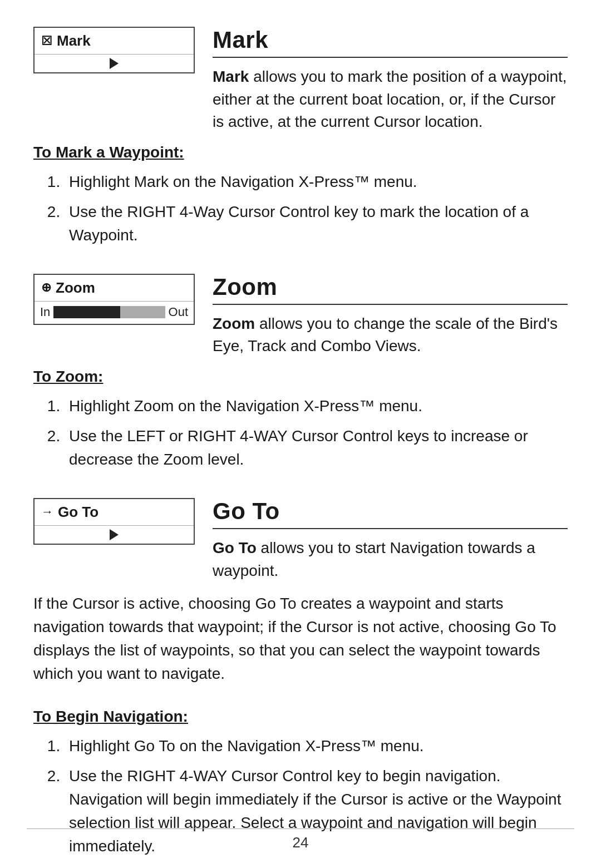 Image resolution: width=601 pixels, height=868 pixels. Describe the element at coordinates (390, 80) in the screenshot. I see `mark-section-right: Mark Mark allows you to mark the positio…` at that location.